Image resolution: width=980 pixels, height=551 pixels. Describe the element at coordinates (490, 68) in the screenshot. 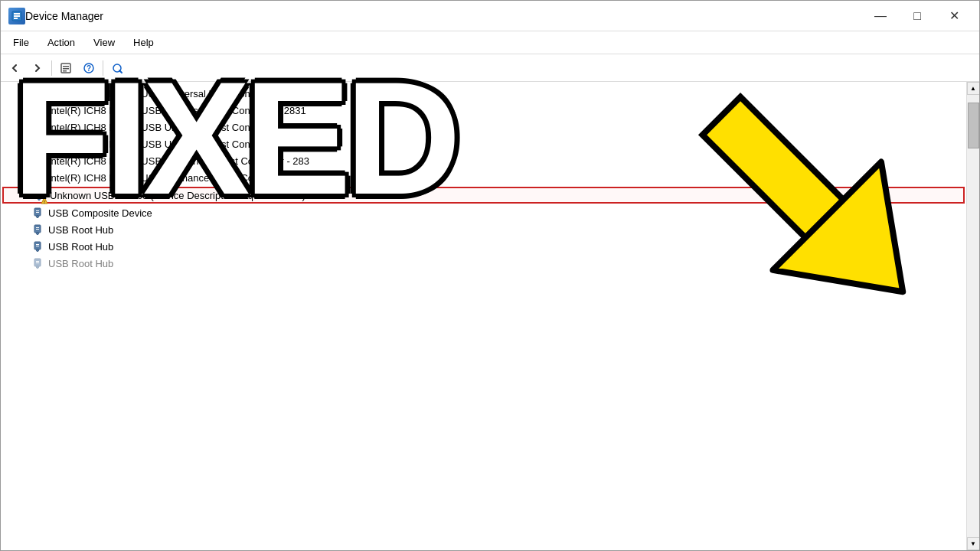

I see `toolbar: ?` at that location.